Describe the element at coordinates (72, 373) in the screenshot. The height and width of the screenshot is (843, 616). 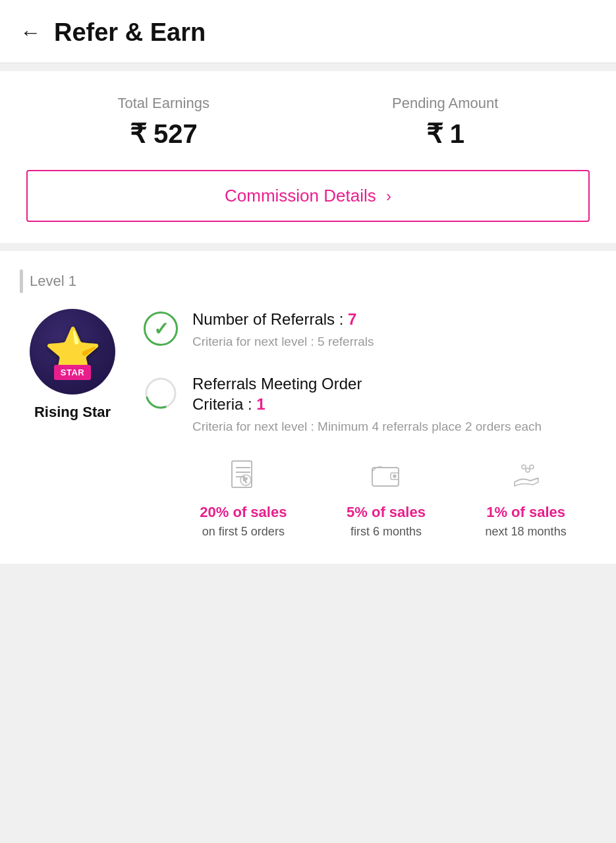
I see `badge-ribbon: STAR` at that location.